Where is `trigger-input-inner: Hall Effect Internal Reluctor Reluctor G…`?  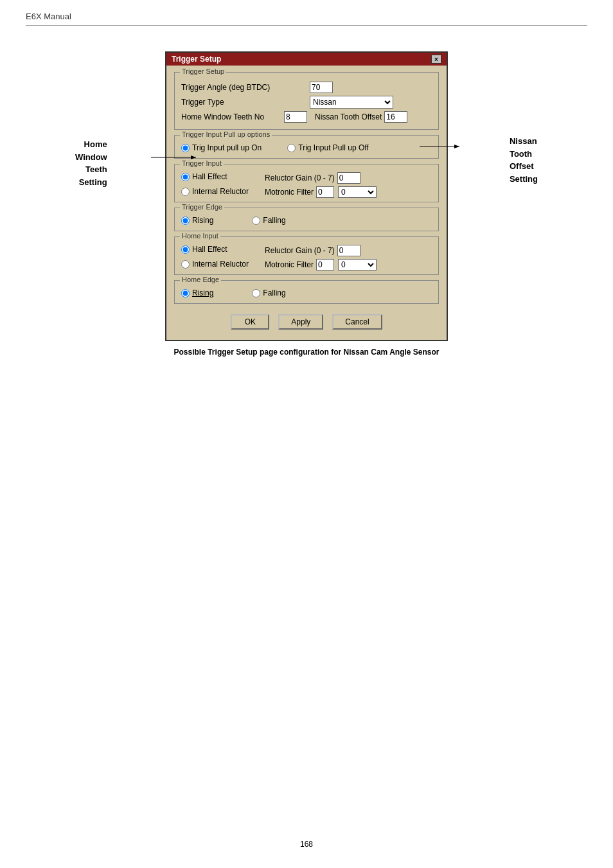
trigger-input-inner: Hall Effect Internal Reluctor Reluctor G… is located at coordinates (306, 185).